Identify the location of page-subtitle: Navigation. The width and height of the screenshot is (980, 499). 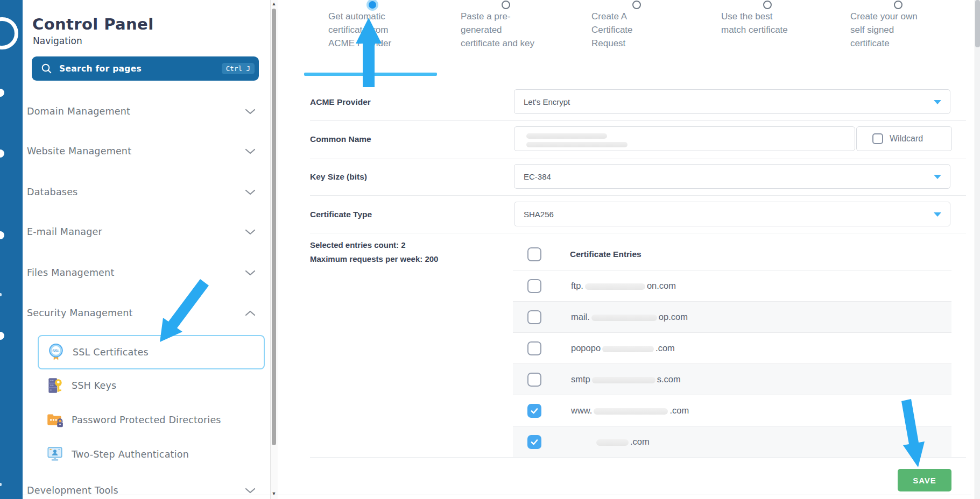
(58, 41).